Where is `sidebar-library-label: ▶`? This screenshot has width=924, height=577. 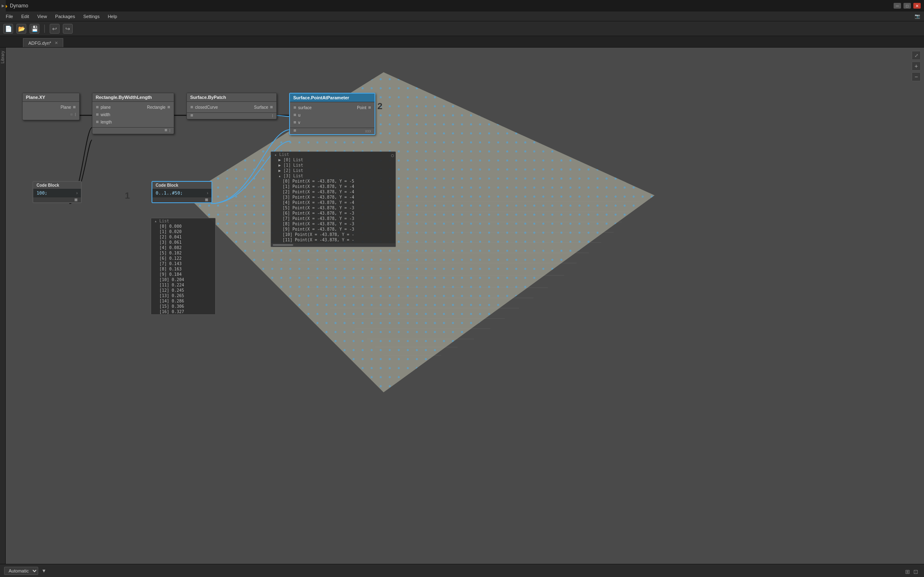 sidebar-library-label: ▶ is located at coordinates (3, 6).